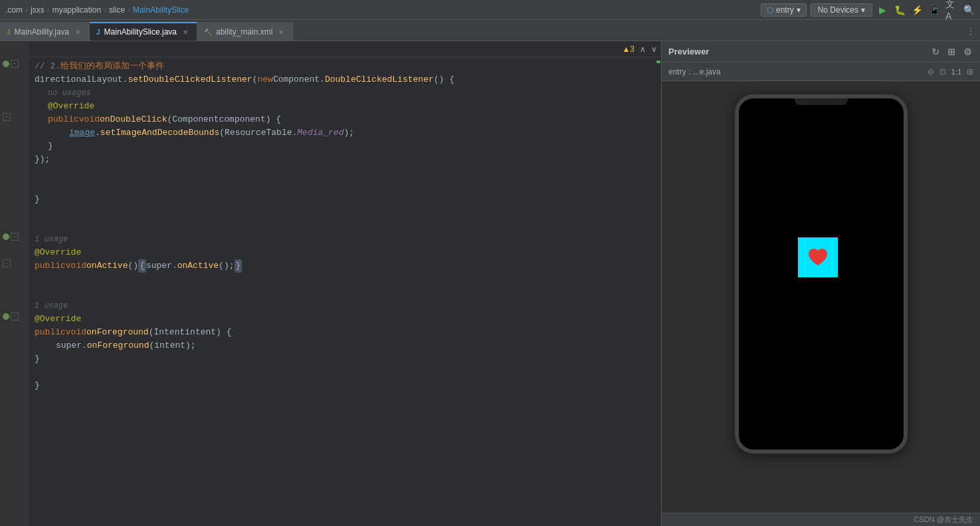  Describe the element at coordinates (45, 31) in the screenshot. I see `tab-main-ability: J MainAbility.java ✕` at that location.